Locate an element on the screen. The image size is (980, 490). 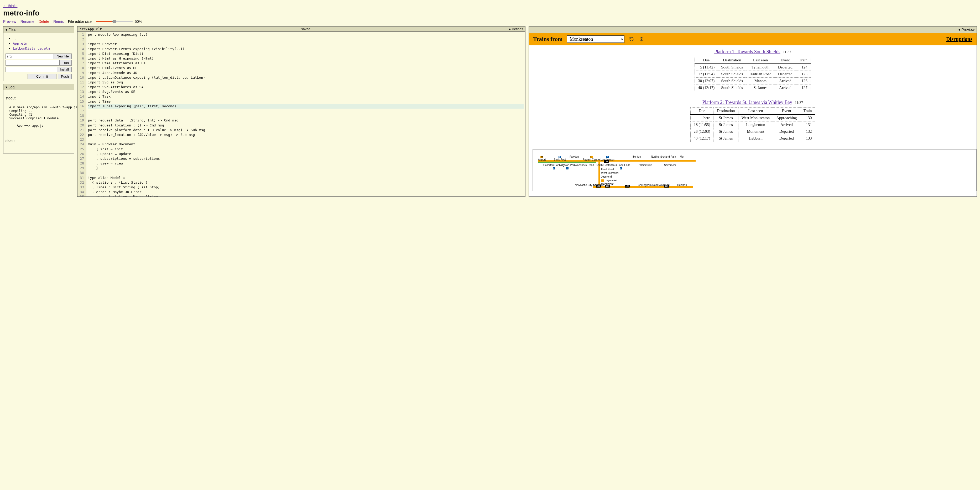
map-station-label: MAirport is located at coordinates (542, 158).